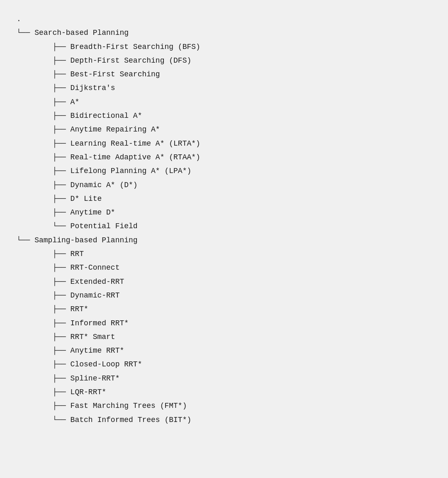 The width and height of the screenshot is (448, 478). Describe the element at coordinates (224, 420) in the screenshot. I see `list-item: └── Batch Informed Trees (BIT*)` at that location.